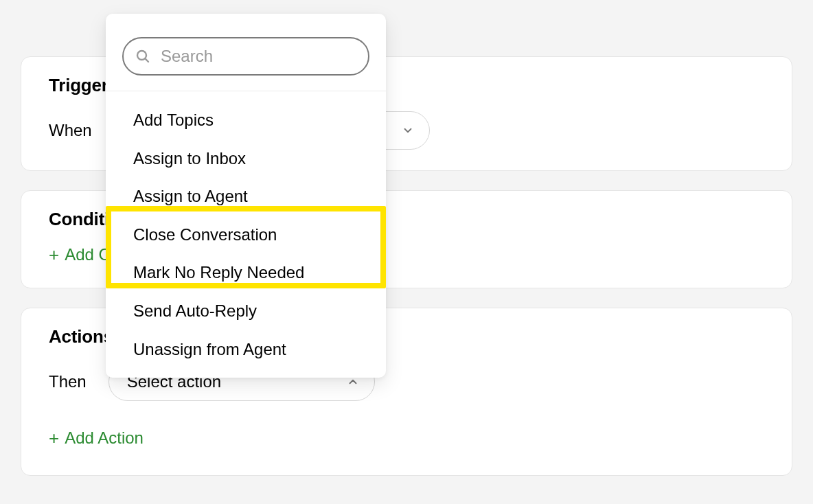 Image resolution: width=813 pixels, height=504 pixels. I want to click on option-assign-to-inbox: Assign to Inbox, so click(246, 159).